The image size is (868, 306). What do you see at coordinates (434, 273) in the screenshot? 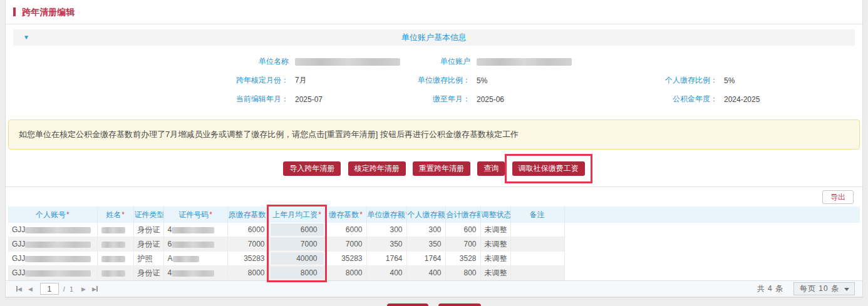
I see `table-row: GJJ 身份证 4 8000 8000 8000 400 400 800 未调整` at bounding box center [434, 273].